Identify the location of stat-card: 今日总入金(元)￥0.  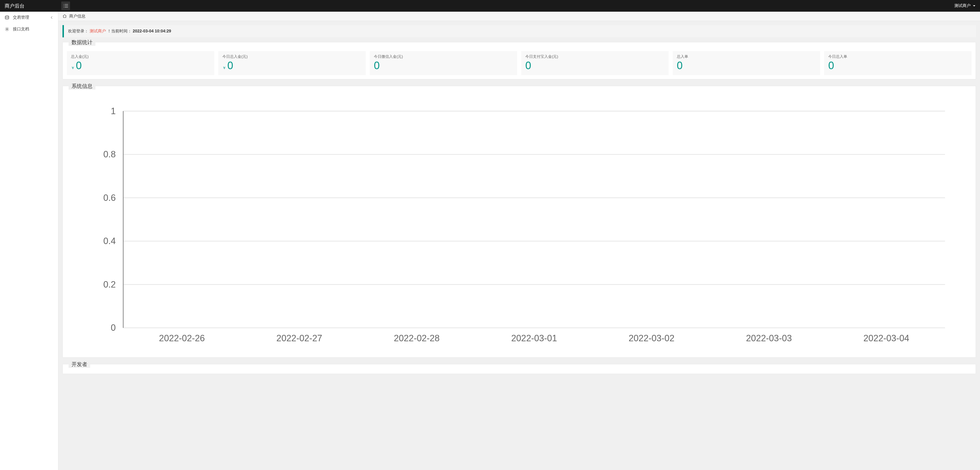
(292, 63).